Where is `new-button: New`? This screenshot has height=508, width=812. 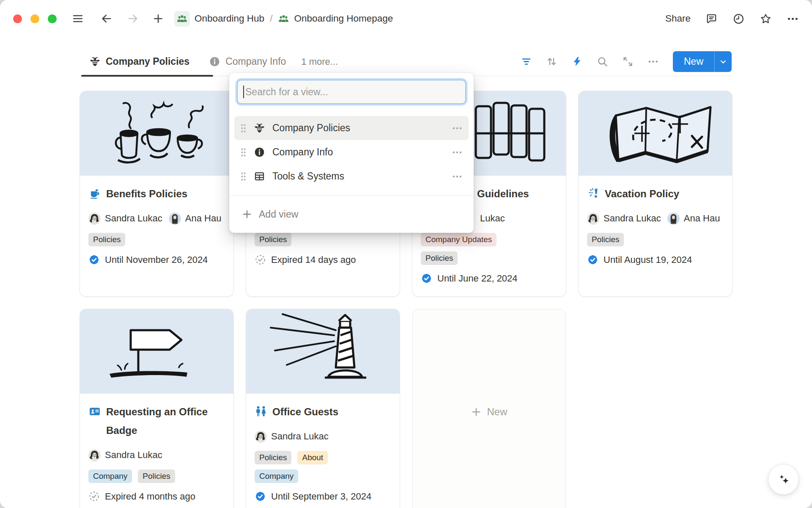 new-button: New is located at coordinates (702, 62).